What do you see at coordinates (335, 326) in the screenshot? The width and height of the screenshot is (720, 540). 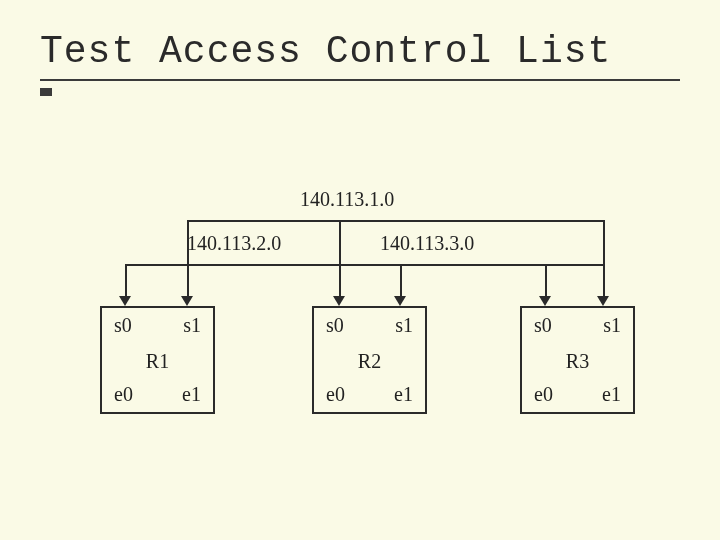 I see `r2-port-s0: s0` at bounding box center [335, 326].